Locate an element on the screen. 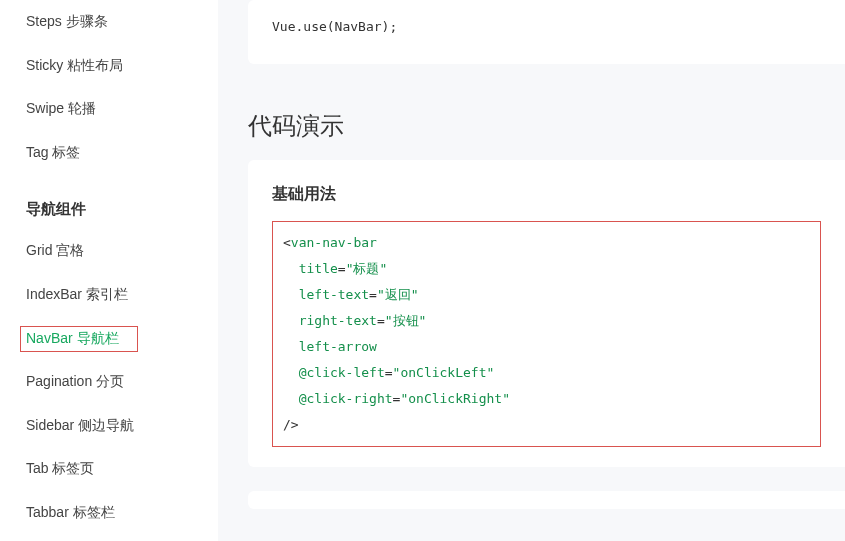 The width and height of the screenshot is (845, 541). sidebar-item-navbar: NavBar 导航栏 is located at coordinates (122, 339).